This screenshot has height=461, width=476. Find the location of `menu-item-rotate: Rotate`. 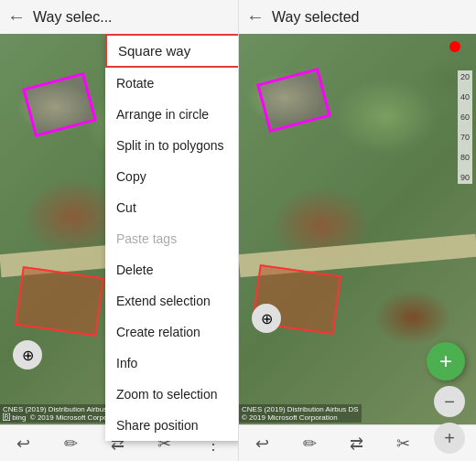

menu-item-rotate: Rotate is located at coordinates (172, 83).